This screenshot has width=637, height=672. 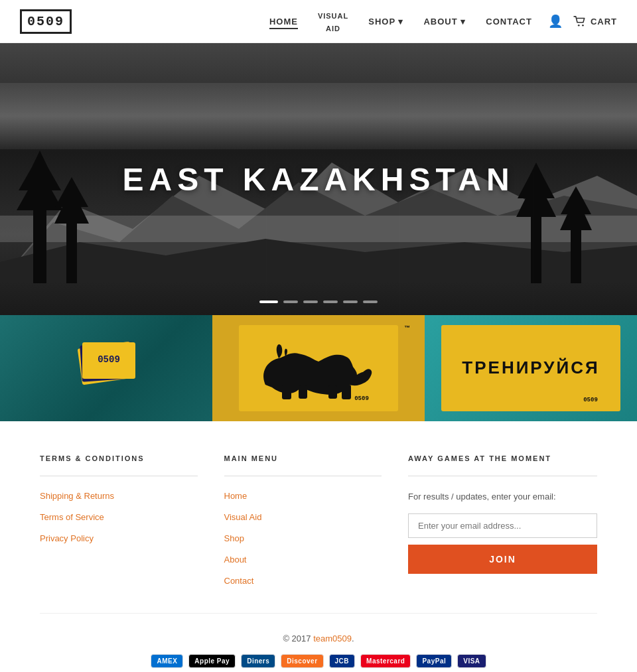 What do you see at coordinates (106, 368) in the screenshot?
I see `product-card-1: 0509` at bounding box center [106, 368].